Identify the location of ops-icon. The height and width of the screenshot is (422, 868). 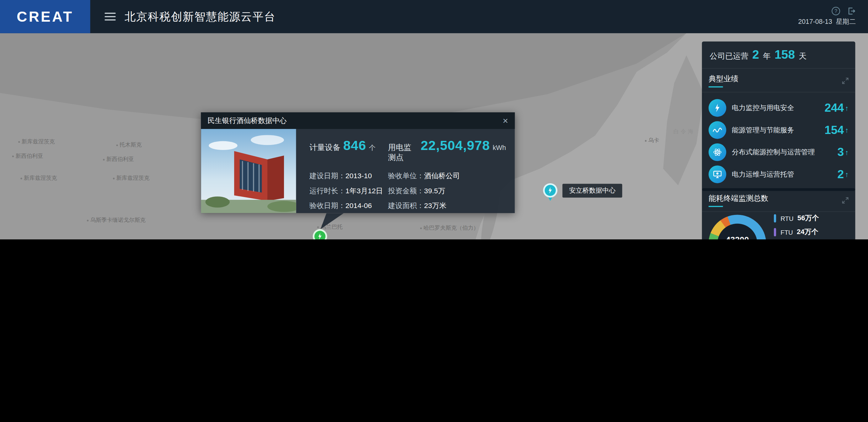
(717, 174).